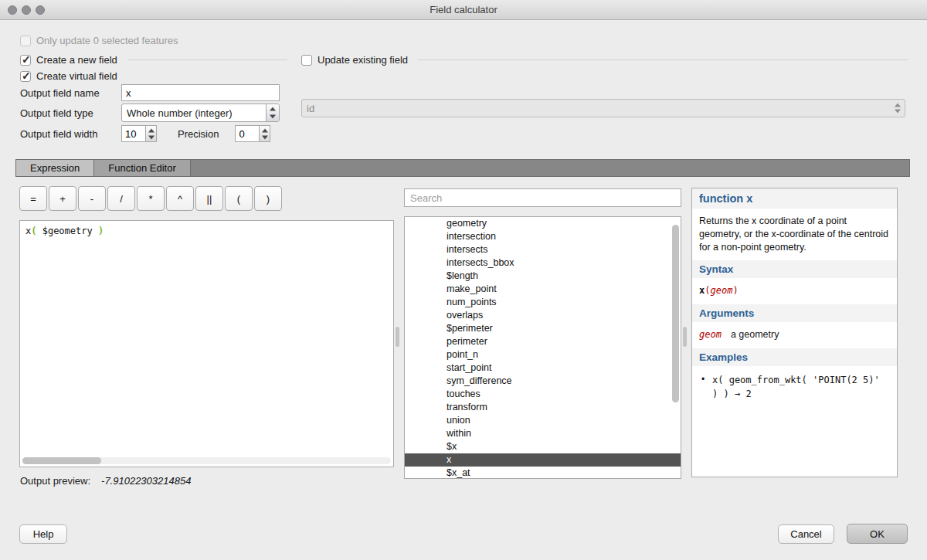 This screenshot has height=560, width=927. Describe the element at coordinates (542, 355) in the screenshot. I see `function-list-item: point_n` at that location.